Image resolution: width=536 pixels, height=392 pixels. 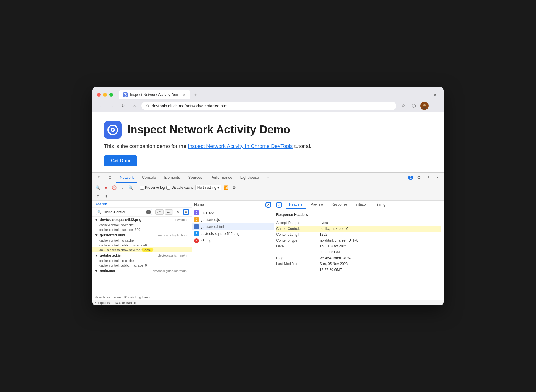 I want to click on search-group-devtools-png-header: ▼ devtools-square-512.png — raw.gith..., so click(x=142, y=220).